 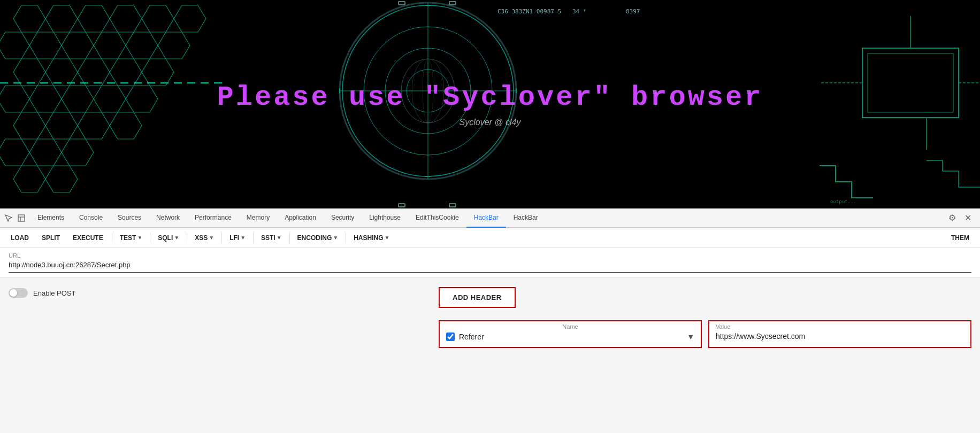 What do you see at coordinates (51, 238) in the screenshot?
I see `split-button: SPLIT` at bounding box center [51, 238].